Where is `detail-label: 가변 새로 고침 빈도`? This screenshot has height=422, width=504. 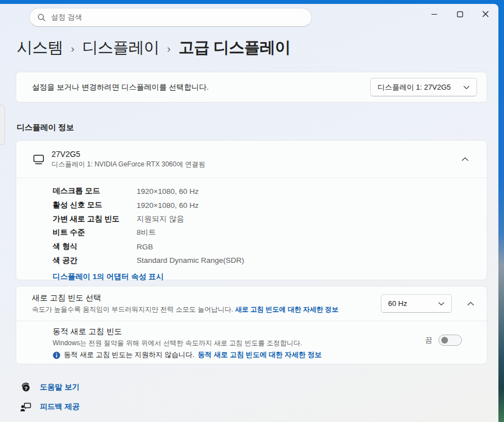 detail-label: 가변 새로 고침 빈도 is located at coordinates (95, 219).